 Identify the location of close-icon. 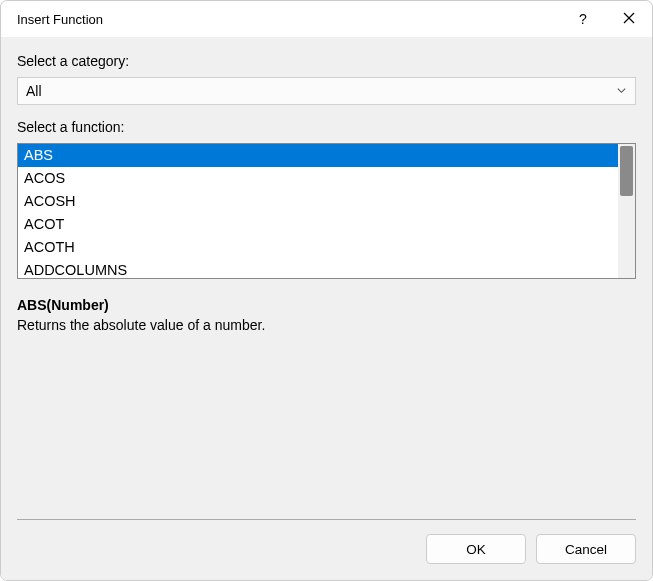
(629, 19).